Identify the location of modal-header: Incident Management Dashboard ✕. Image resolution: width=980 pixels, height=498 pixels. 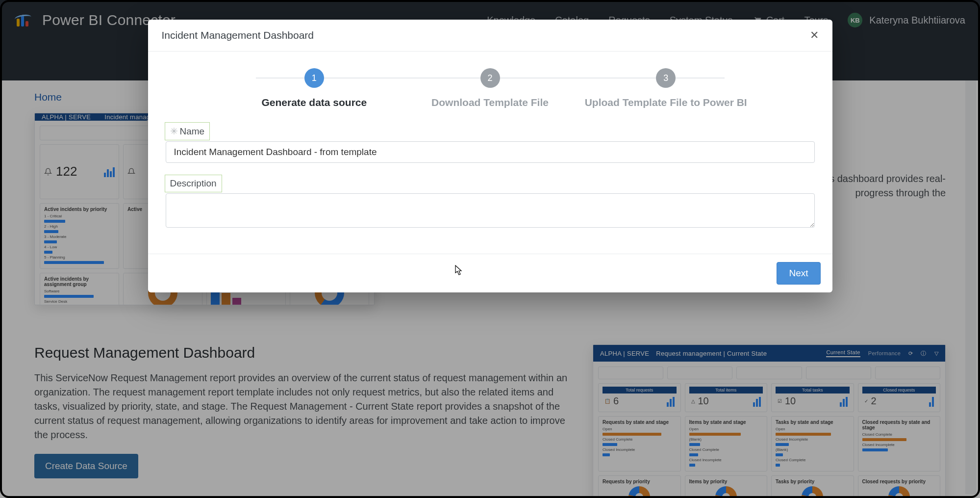
(490, 35).